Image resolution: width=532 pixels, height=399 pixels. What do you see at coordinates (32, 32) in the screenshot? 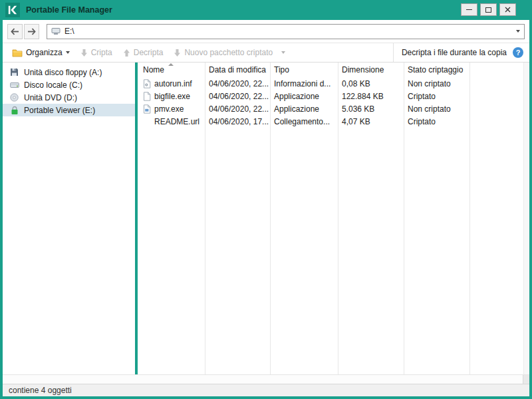
I see `forward-button` at bounding box center [32, 32].